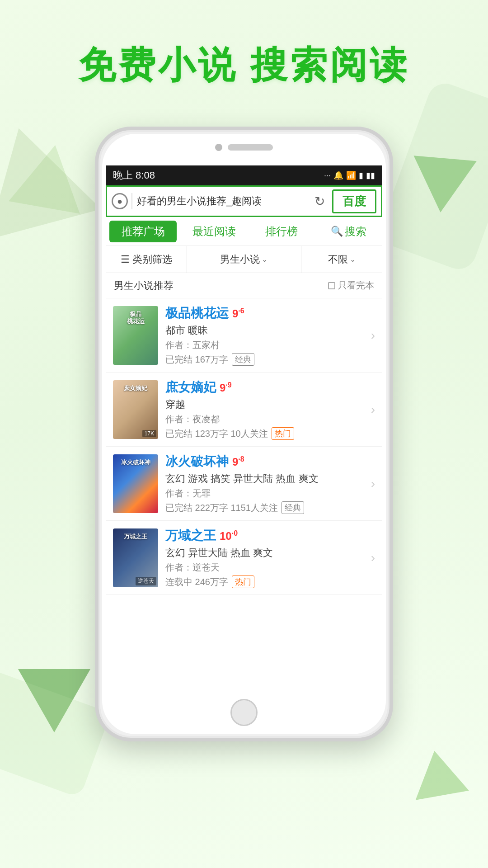 This screenshot has width=488, height=868. I want to click on search-divider, so click(132, 201).